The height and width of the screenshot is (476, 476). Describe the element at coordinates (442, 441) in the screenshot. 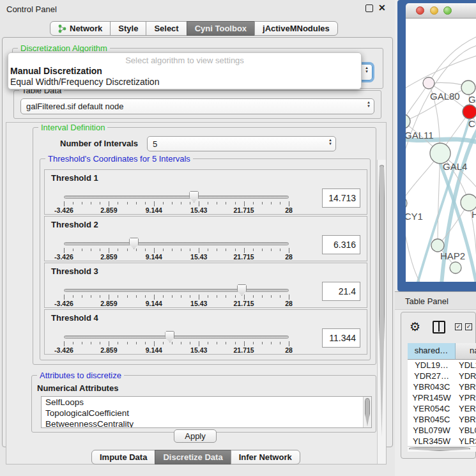

I see `table-row: YLR345WYLR3` at that location.